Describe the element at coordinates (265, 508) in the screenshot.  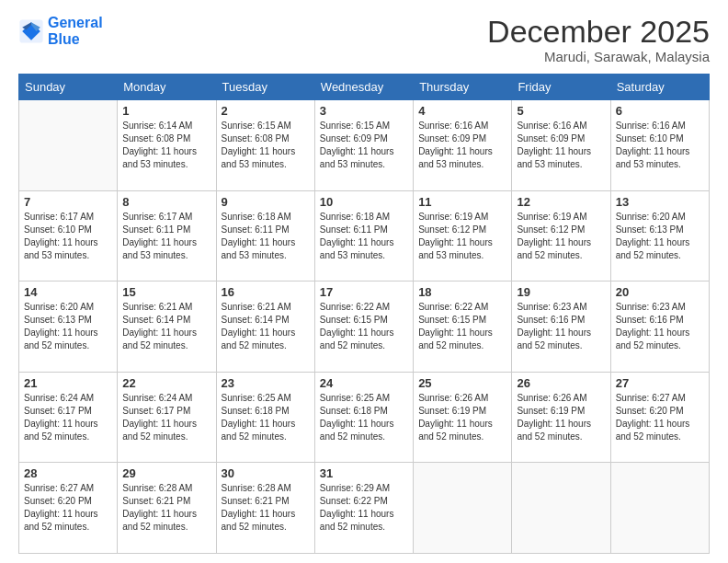
I see `calendar-cell-4-2: 30Sunrise: 6:28 AM Sunset: 6:21 PM Dayli…` at that location.